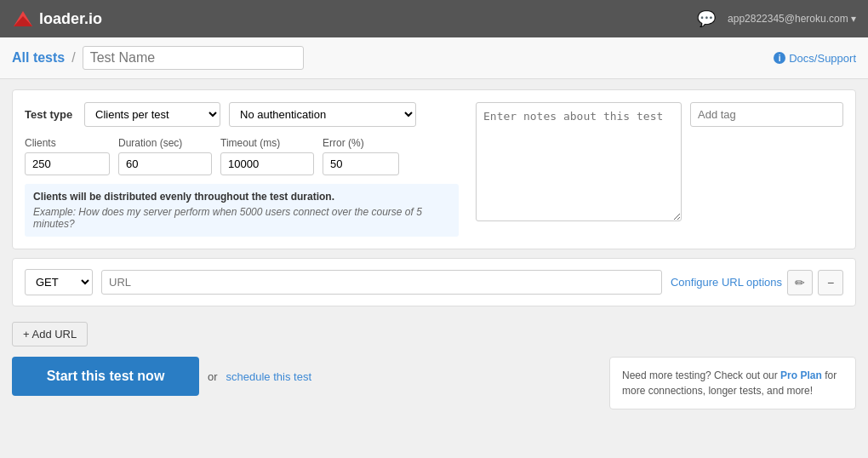 This screenshot has width=868, height=458. I want to click on logo-icon, so click(23, 19).